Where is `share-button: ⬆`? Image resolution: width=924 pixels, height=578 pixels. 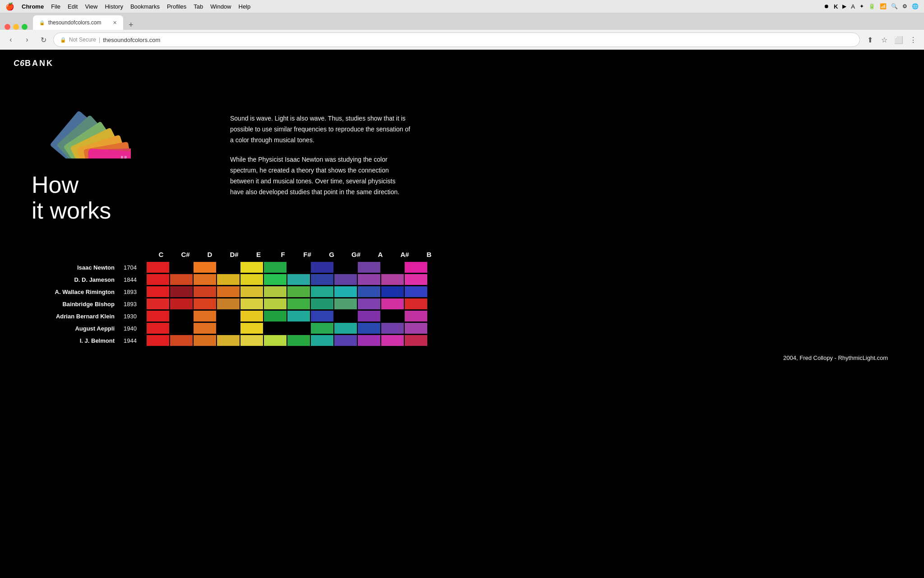 share-button: ⬆ is located at coordinates (870, 40).